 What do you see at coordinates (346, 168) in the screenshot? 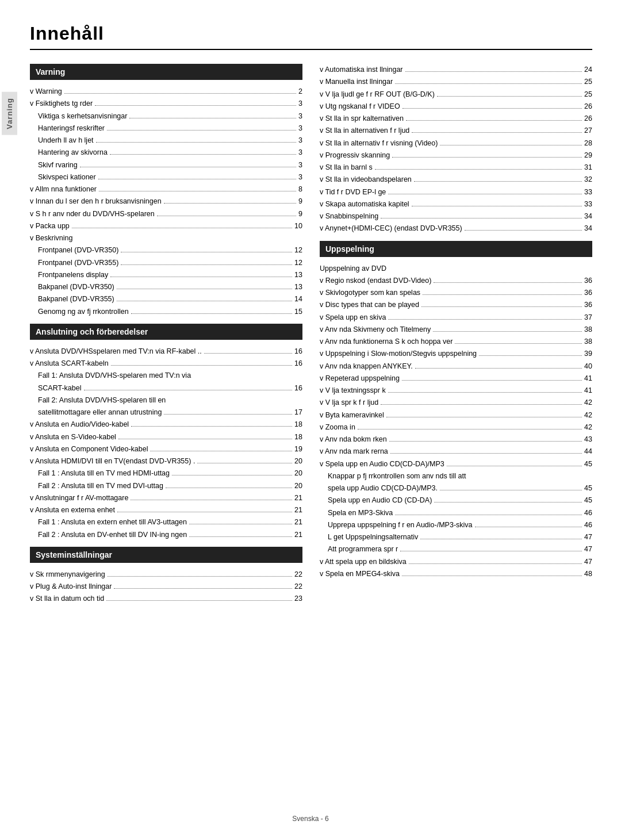
I see `toc-item-label: v St lla in barnl s` at bounding box center [346, 168].